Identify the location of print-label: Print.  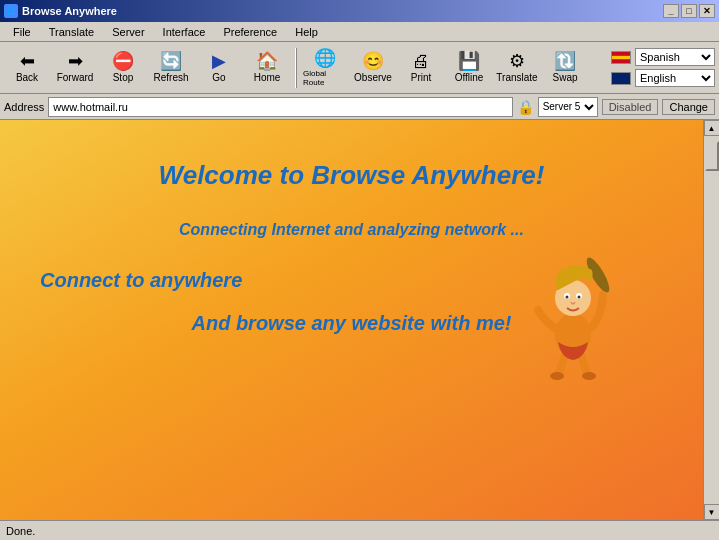
(422, 78).